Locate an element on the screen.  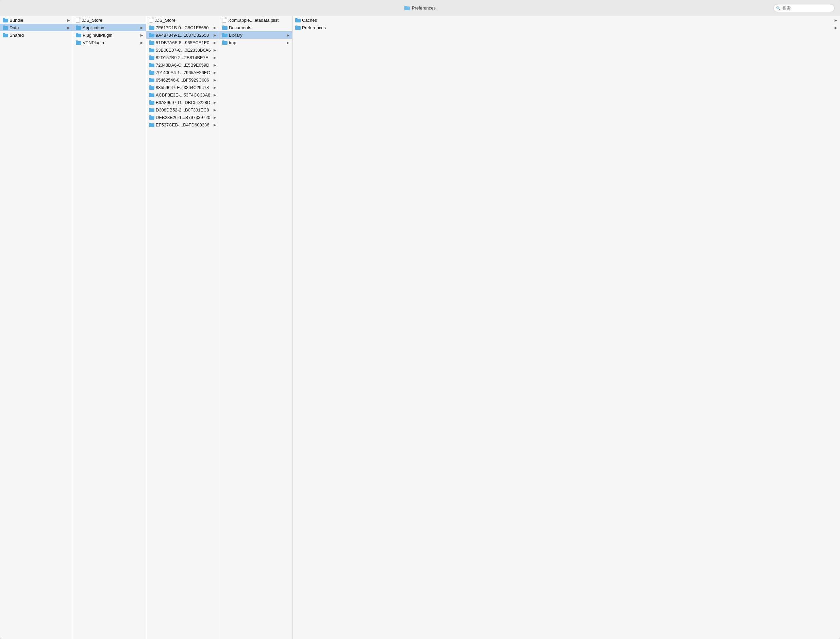
folder-icon-vpnplugin is located at coordinates (78, 43).